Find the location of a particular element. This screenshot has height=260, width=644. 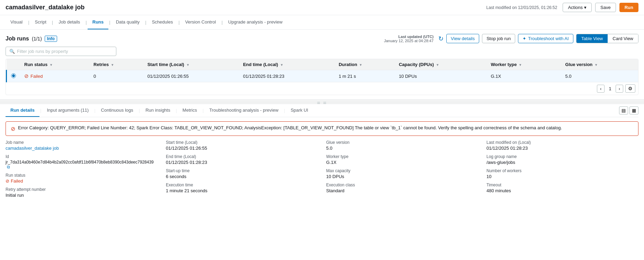

job-runs-actions: Last updated (UTC) January 12, 2025 at 0… is located at coordinates (511, 39).